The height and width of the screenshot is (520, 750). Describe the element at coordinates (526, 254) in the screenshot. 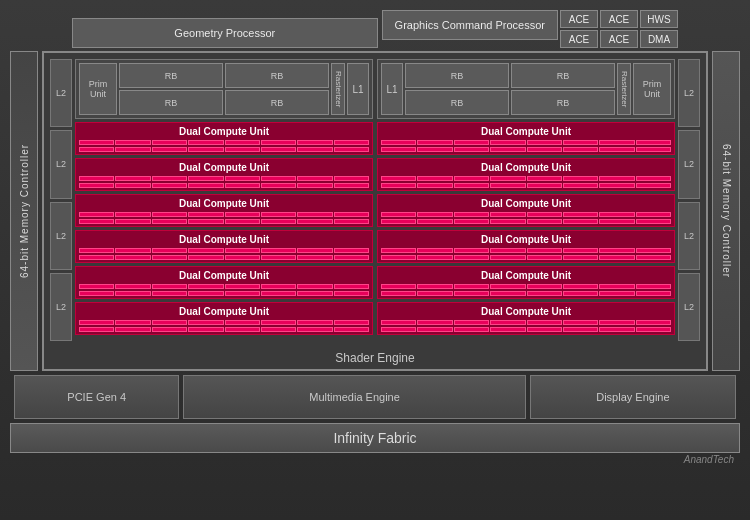

I see `dcu-rows-r4` at that location.